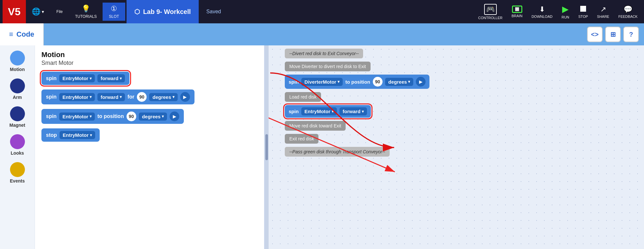 Image resolution: width=644 pixels, height=249 pixels. I want to click on block-spin-for-degrees: spin EntryMotor ▾ forward ▾ for 90 degre…, so click(118, 97).